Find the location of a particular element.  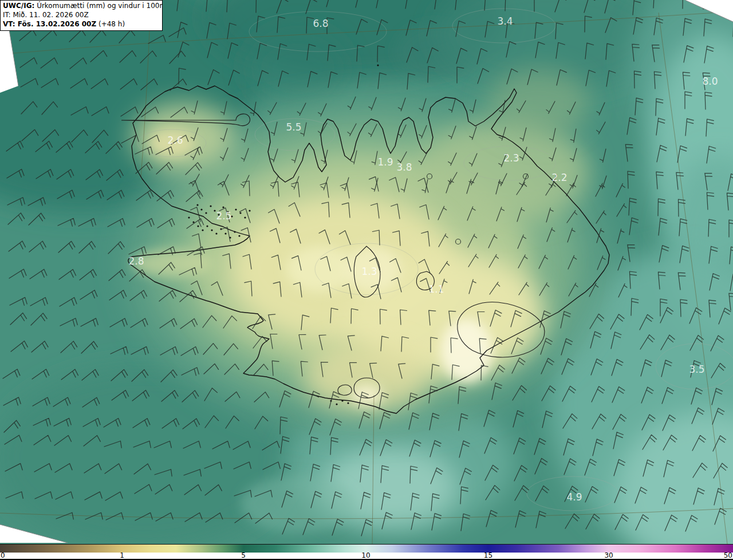

colorbar-tick-label: 15 is located at coordinates (488, 555).